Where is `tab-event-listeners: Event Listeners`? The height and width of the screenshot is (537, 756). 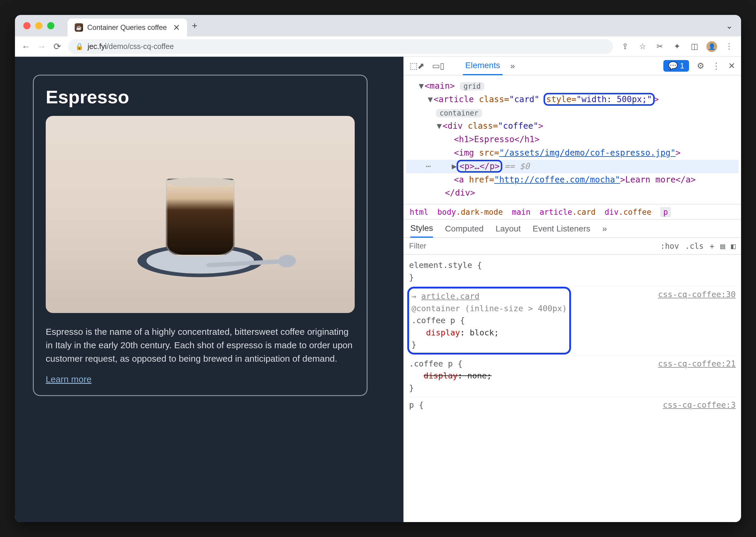
tab-event-listeners: Event Listeners is located at coordinates (562, 229).